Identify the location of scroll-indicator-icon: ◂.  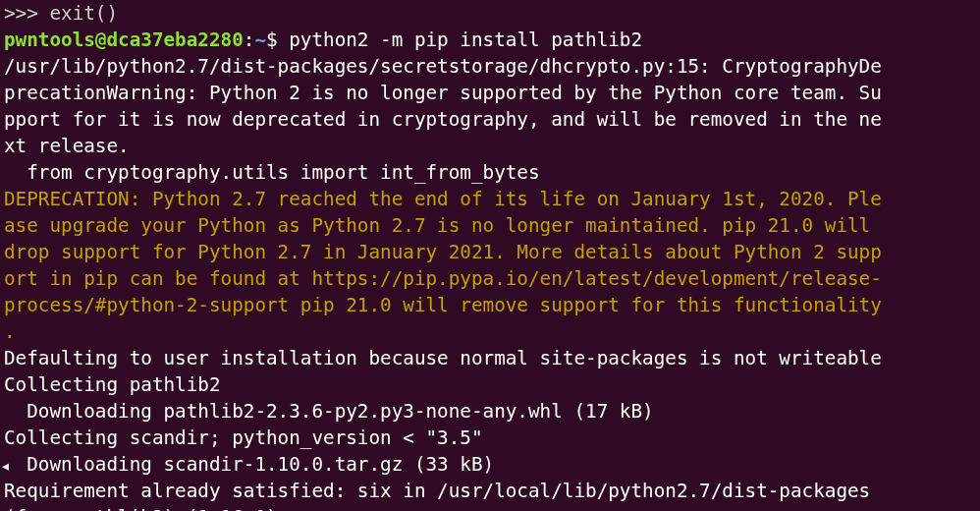
(6, 466).